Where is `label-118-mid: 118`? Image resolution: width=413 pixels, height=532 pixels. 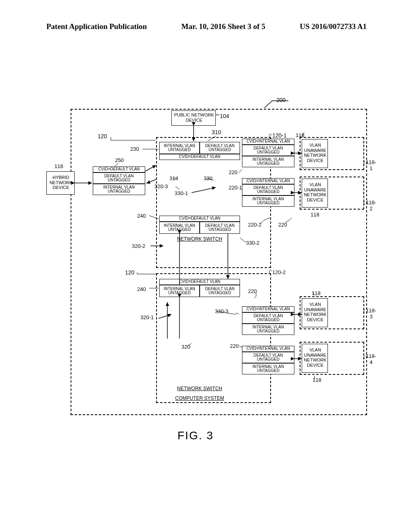
label-118-mid: 118 is located at coordinates (315, 214).